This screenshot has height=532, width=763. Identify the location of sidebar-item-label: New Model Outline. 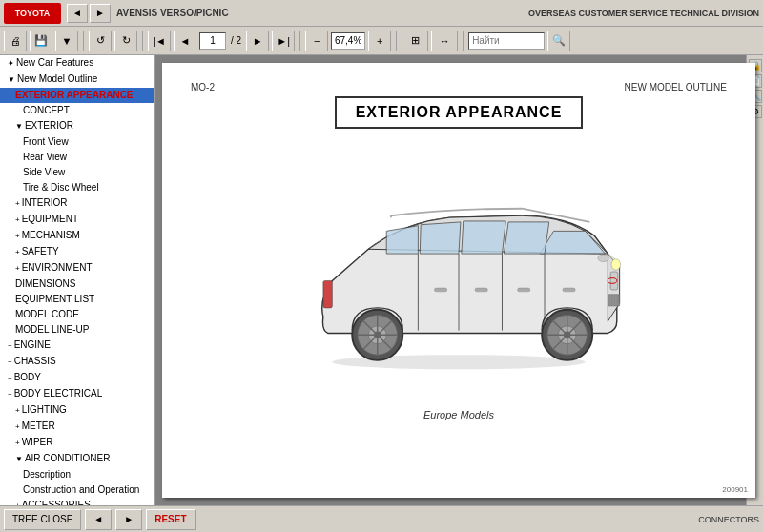
(57, 78).